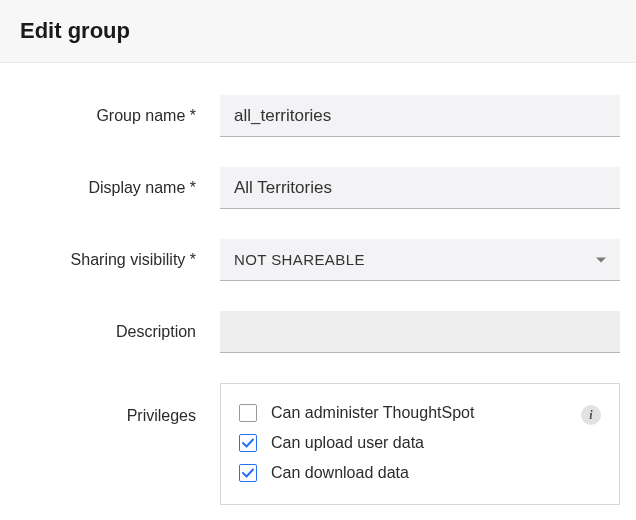 This screenshot has width=636, height=520. What do you see at coordinates (110, 116) in the screenshot?
I see `group-name-label: Group name *` at bounding box center [110, 116].